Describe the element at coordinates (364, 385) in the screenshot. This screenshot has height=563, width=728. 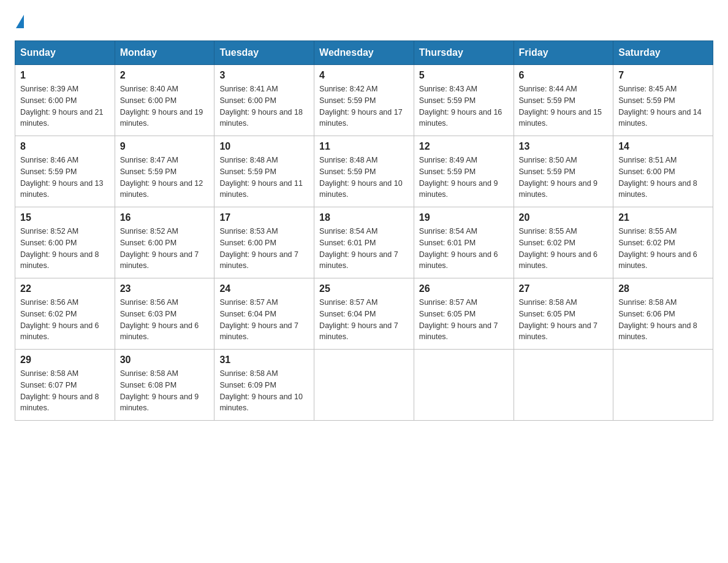
I see `calendar-week-row: 29 Sunrise: 8:58 AM Sunset: 6:07 PM Dayl…` at that location.